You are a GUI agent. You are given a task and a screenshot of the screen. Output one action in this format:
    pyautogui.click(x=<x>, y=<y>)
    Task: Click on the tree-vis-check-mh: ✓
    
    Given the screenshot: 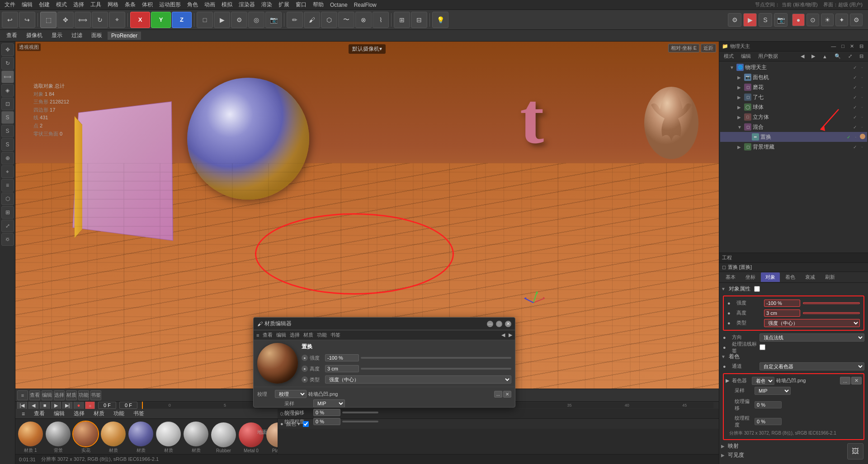 What is the action you would take?
    pyautogui.click(x=855, y=87)
    